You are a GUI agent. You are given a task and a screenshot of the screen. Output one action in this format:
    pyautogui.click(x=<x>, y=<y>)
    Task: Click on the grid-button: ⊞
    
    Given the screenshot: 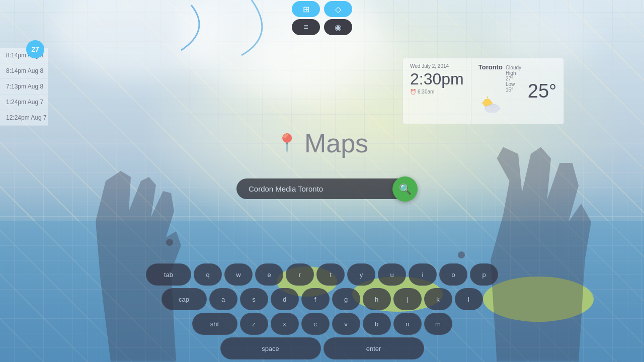 What is the action you would take?
    pyautogui.click(x=306, y=9)
    